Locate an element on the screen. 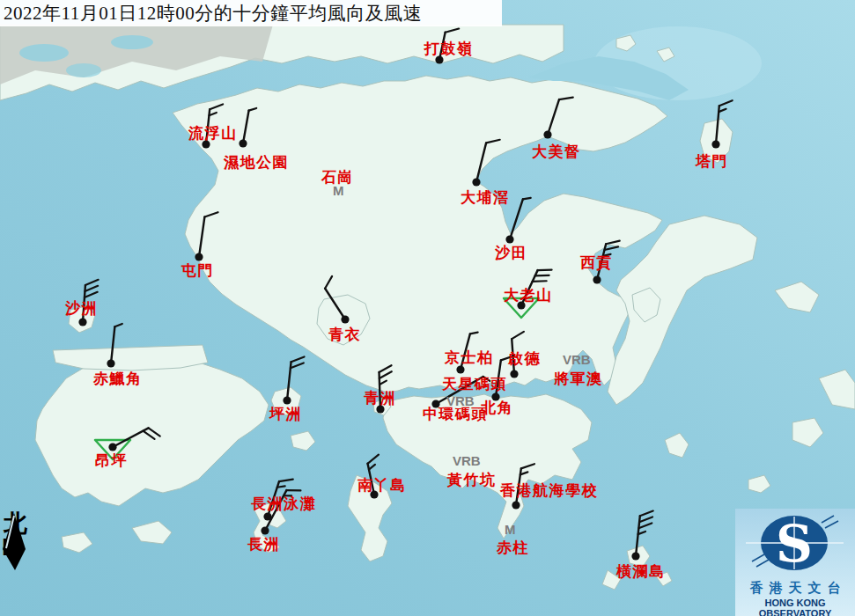 Image resolution: width=855 pixels, height=616 pixels. station-label: 中環碼頭 is located at coordinates (455, 414).